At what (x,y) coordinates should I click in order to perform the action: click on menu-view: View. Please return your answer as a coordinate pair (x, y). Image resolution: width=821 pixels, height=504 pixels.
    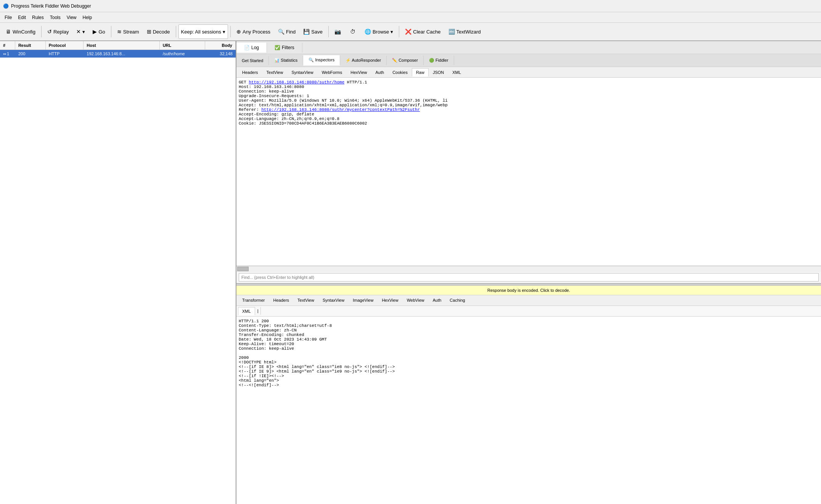
    Looking at the image, I should click on (72, 18).